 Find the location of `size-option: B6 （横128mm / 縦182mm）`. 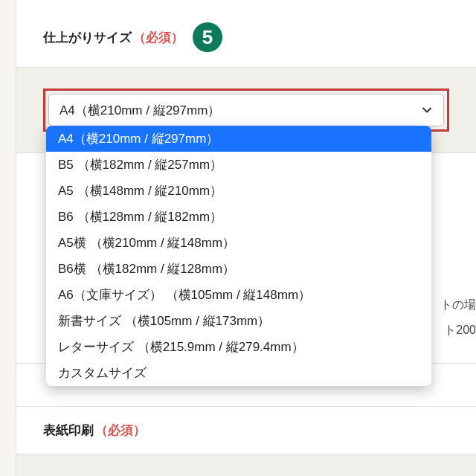

size-option: B6 （横128mm / 縦182mm） is located at coordinates (239, 217).